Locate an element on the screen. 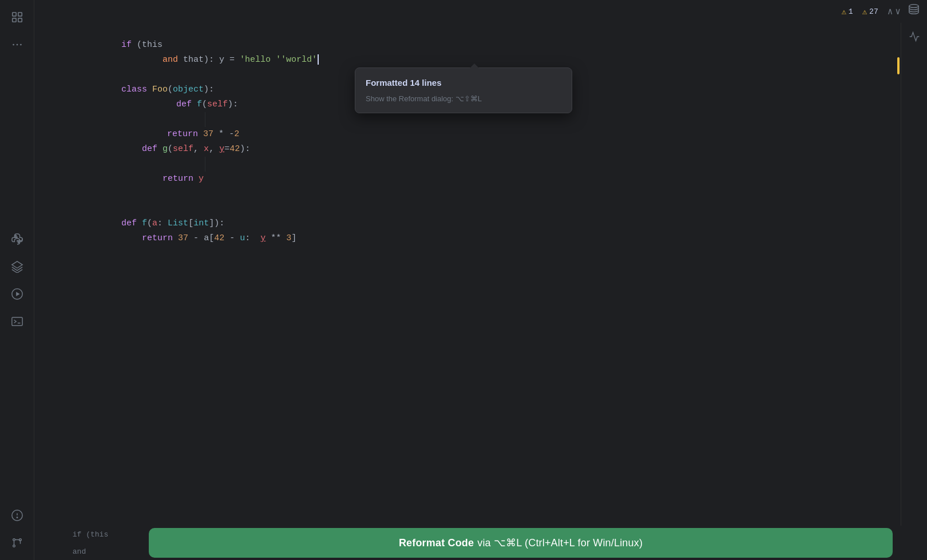 Image resolution: width=927 pixels, height=560 pixels. warning-count-2: 27 is located at coordinates (874, 11).